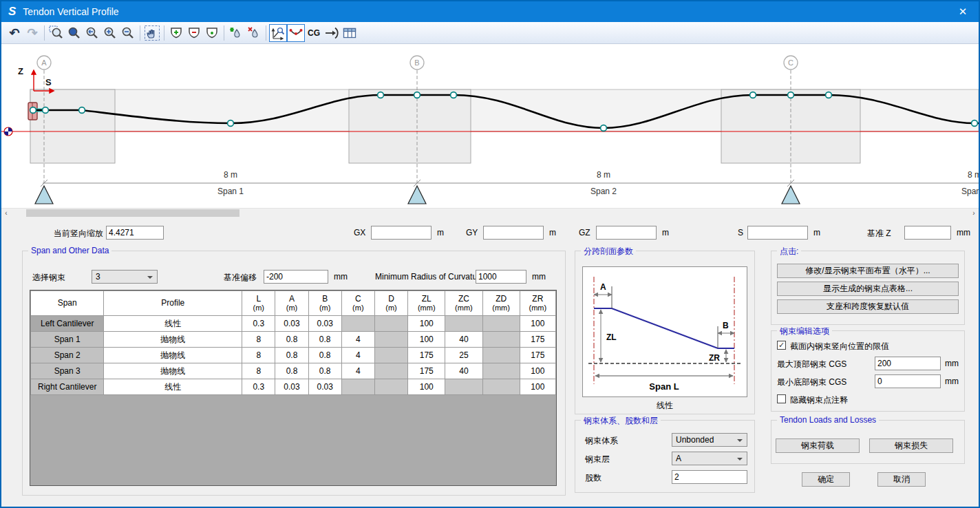  What do you see at coordinates (490, 12) in the screenshot?
I see `title-bar: S Tendon Vertical Profile ✕` at bounding box center [490, 12].